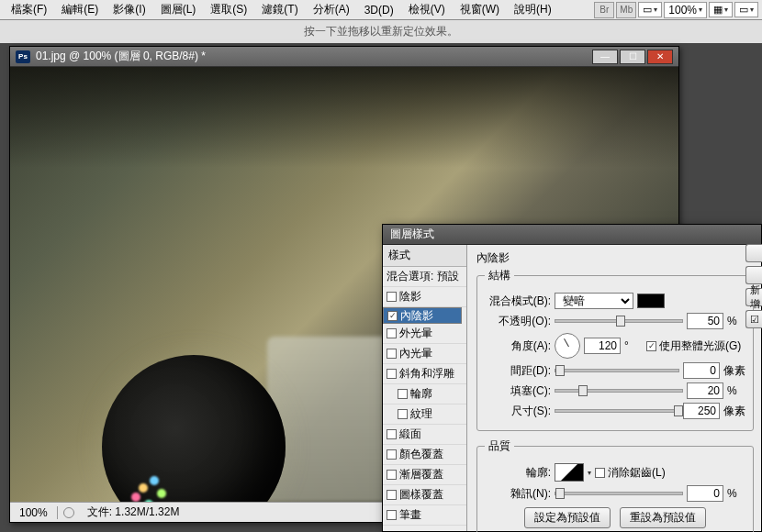 This screenshot has height=532, width=762. What do you see at coordinates (705, 493) in the screenshot?
I see `noise-input` at bounding box center [705, 493].